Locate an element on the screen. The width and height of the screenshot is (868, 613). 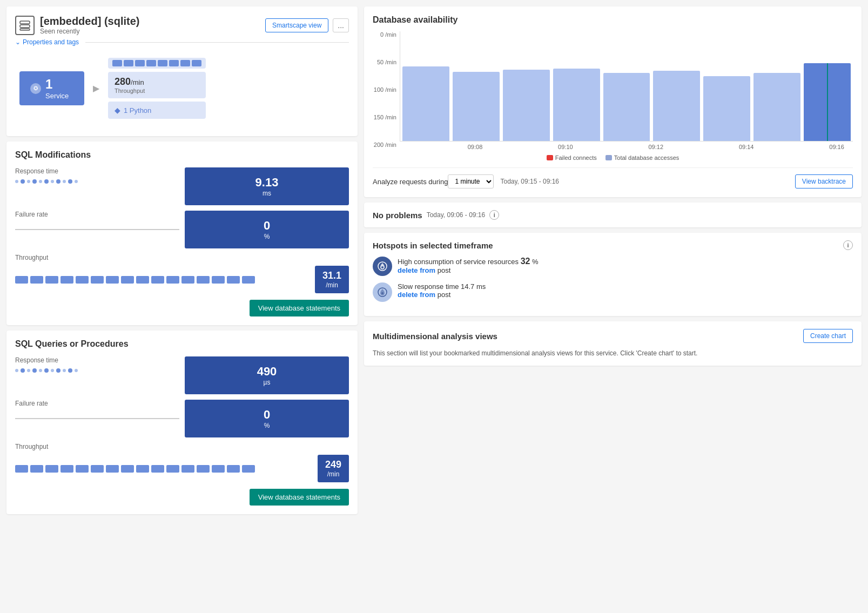
header-top: [embedded] (sqlite) Seen recently Smarts… is located at coordinates (182, 25).